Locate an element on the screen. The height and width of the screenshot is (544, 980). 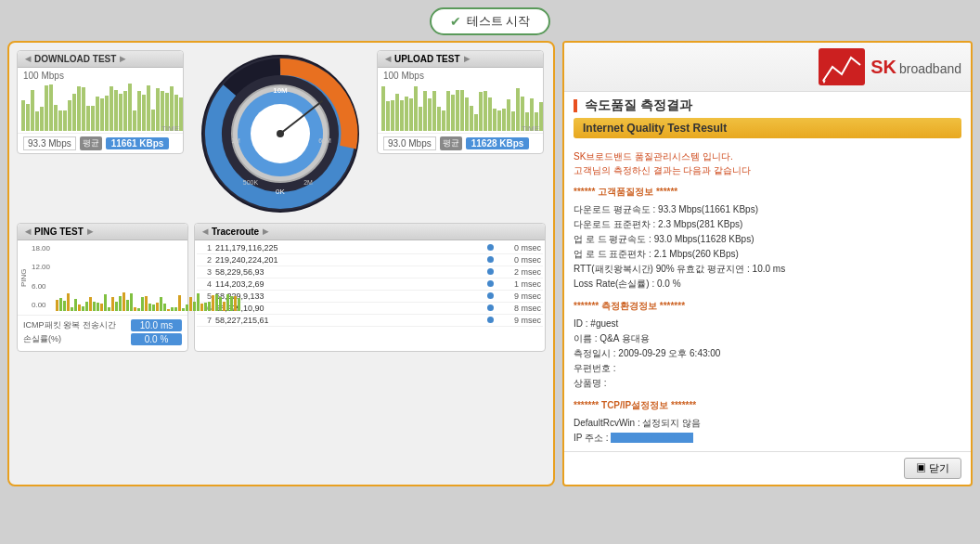
tr-time: 8 msec is located at coordinates (518, 308).